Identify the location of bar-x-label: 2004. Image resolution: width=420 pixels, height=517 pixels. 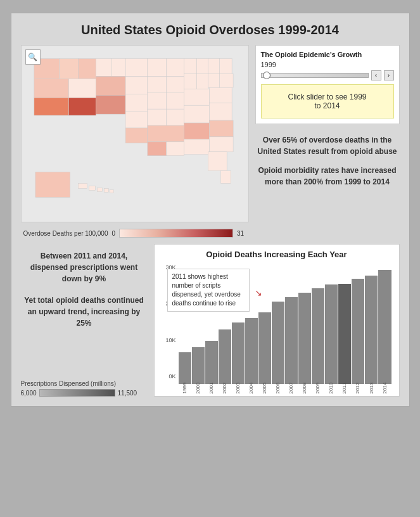
(251, 388).